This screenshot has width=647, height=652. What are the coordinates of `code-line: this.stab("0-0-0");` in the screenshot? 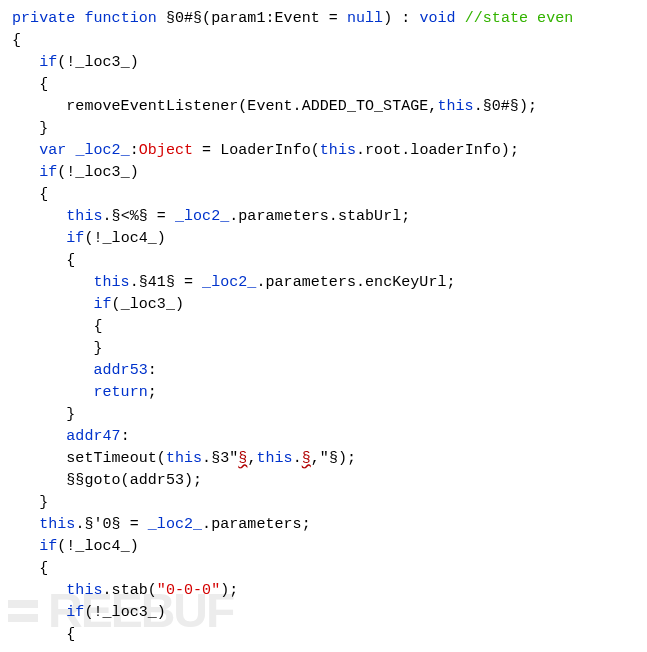 It's located at (125, 590).